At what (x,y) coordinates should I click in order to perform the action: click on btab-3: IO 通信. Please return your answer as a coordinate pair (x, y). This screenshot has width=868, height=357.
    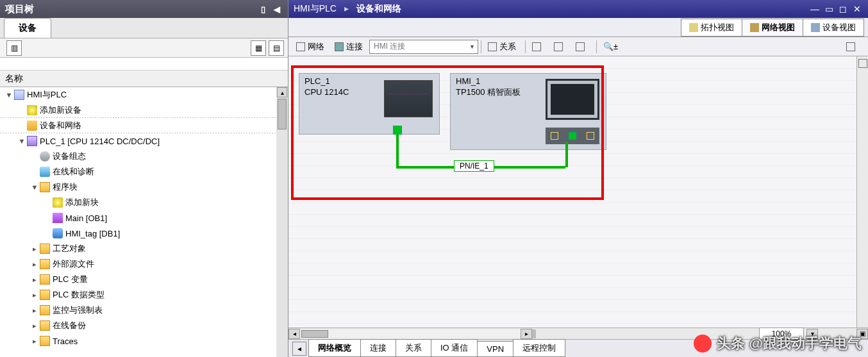
    Looking at the image, I should click on (454, 348).